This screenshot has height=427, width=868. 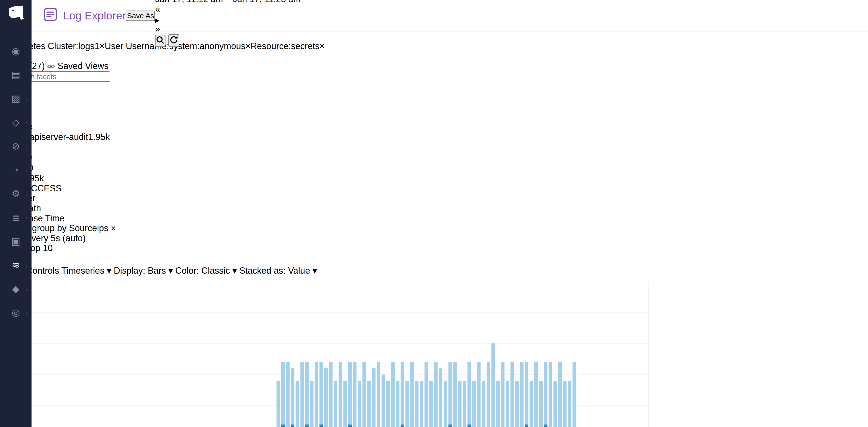 What do you see at coordinates (141, 15) in the screenshot?
I see `save-as-button: Save As` at bounding box center [141, 15].